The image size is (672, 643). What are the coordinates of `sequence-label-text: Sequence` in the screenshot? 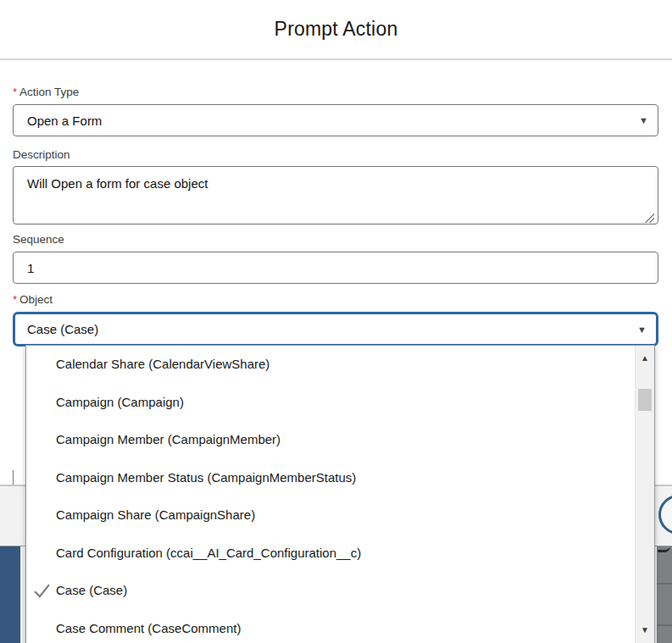 It's located at (39, 239).